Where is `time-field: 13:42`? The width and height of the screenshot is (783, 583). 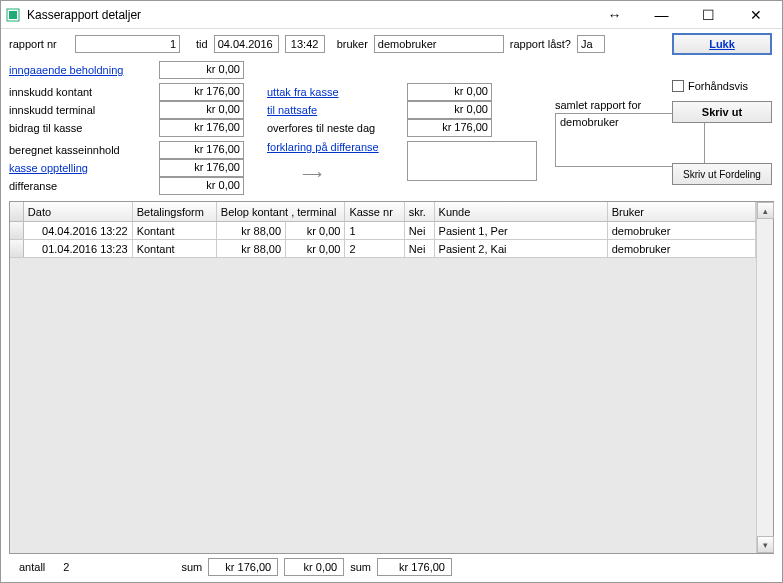
time-field: 13:42 is located at coordinates (305, 44).